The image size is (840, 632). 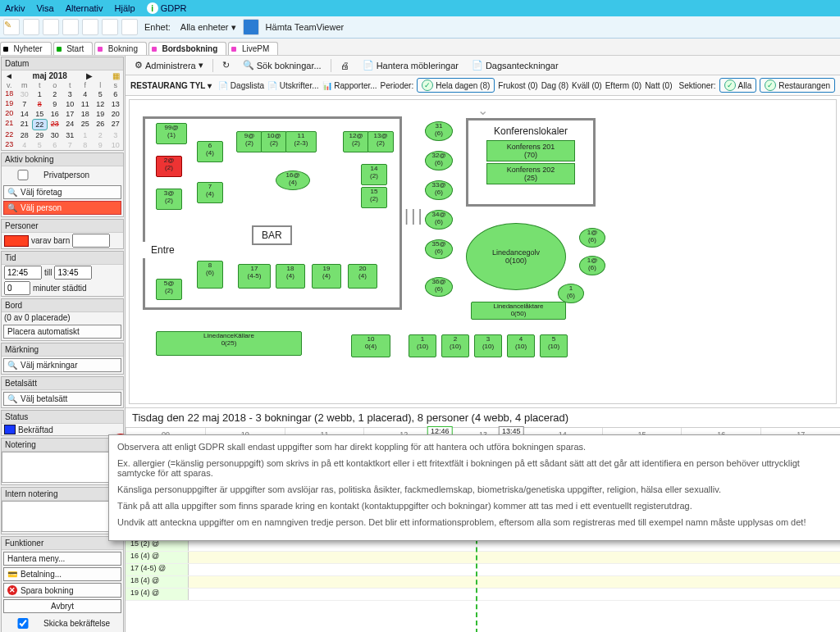 What do you see at coordinates (171, 134) in the screenshot?
I see `table: 99@(1)` at bounding box center [171, 134].